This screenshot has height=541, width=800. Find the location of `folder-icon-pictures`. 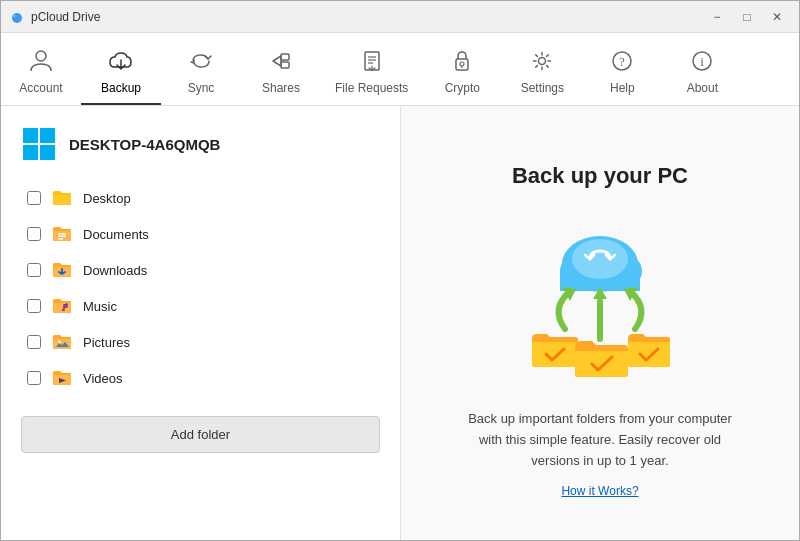

folder-icon-pictures is located at coordinates (62, 342).